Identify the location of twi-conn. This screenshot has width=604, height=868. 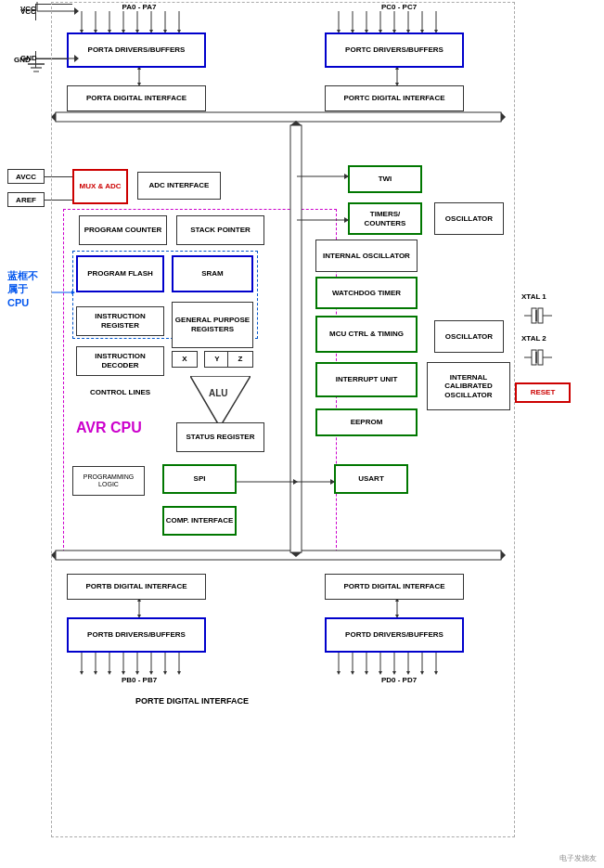
(325, 176).